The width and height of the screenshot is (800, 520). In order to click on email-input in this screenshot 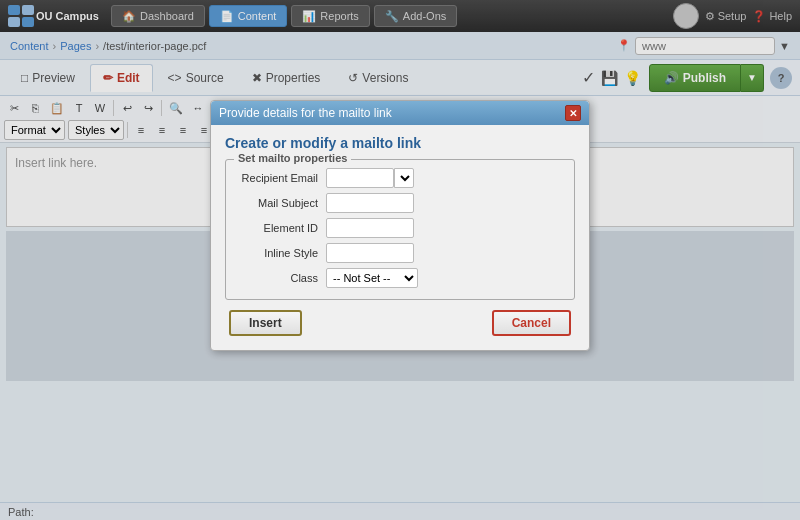, I will do `click(360, 178)`.